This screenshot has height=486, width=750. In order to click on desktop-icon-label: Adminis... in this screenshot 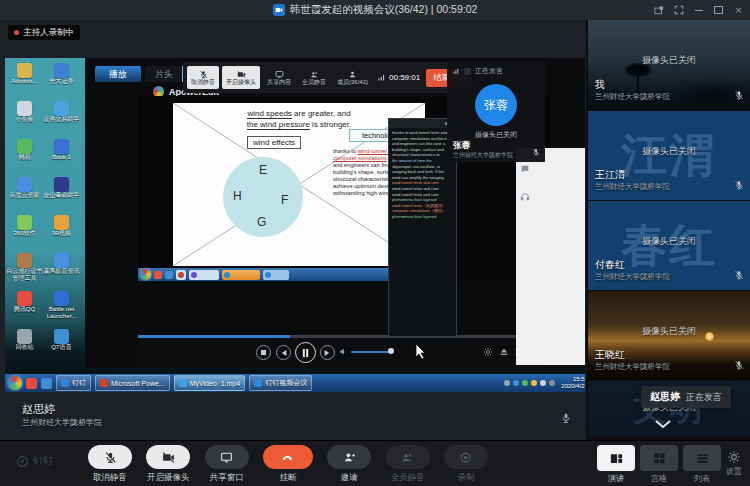, I will do `click(24, 82)`.